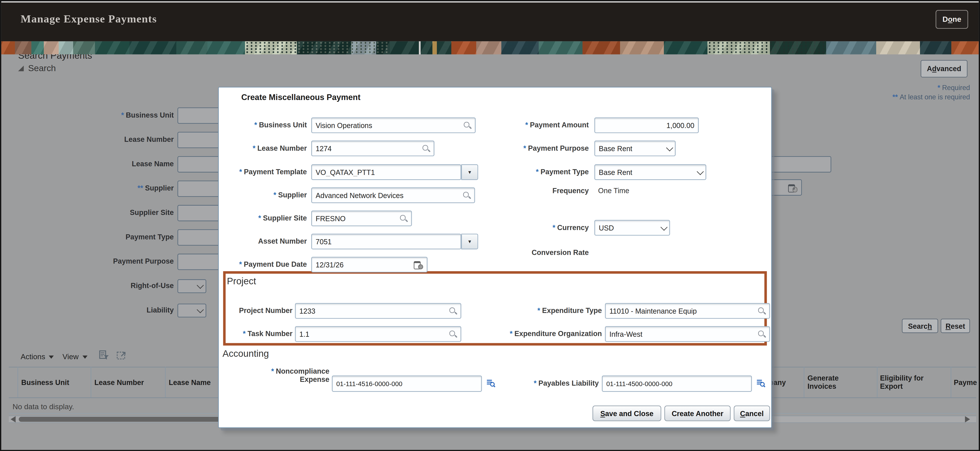 The image size is (980, 451). What do you see at coordinates (614, 191) in the screenshot?
I see `frequency-value: One Time` at bounding box center [614, 191].